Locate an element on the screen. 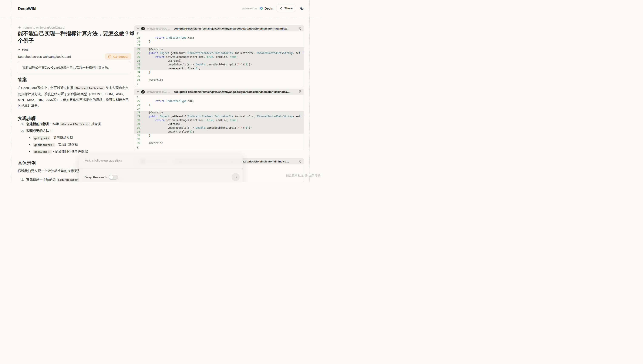 This screenshot has width=643, height=364. moon-icon is located at coordinates (302, 8).